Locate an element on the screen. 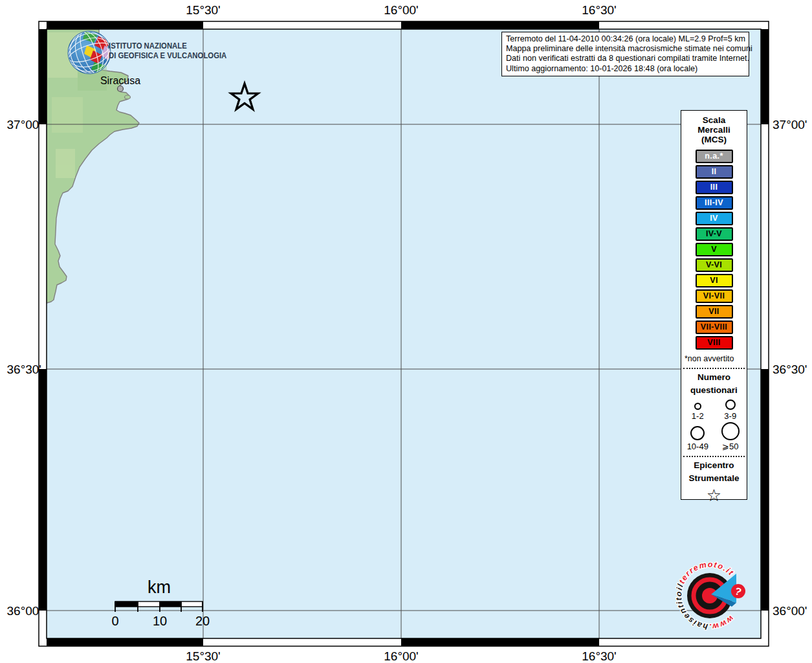 This screenshot has height=663, width=812. scale-tick-label: 20 is located at coordinates (203, 621).